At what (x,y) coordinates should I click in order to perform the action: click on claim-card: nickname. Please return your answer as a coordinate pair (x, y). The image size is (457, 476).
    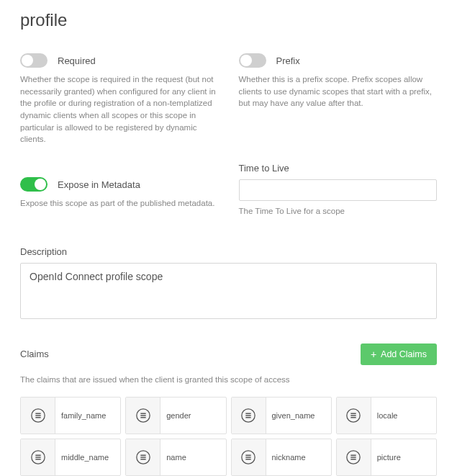
    Looking at the image, I should click on (281, 457).